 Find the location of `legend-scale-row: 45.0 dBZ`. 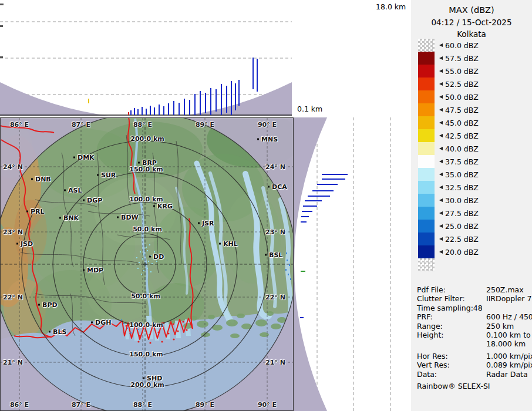

legend-scale-row: 45.0 dBZ is located at coordinates (449, 123).